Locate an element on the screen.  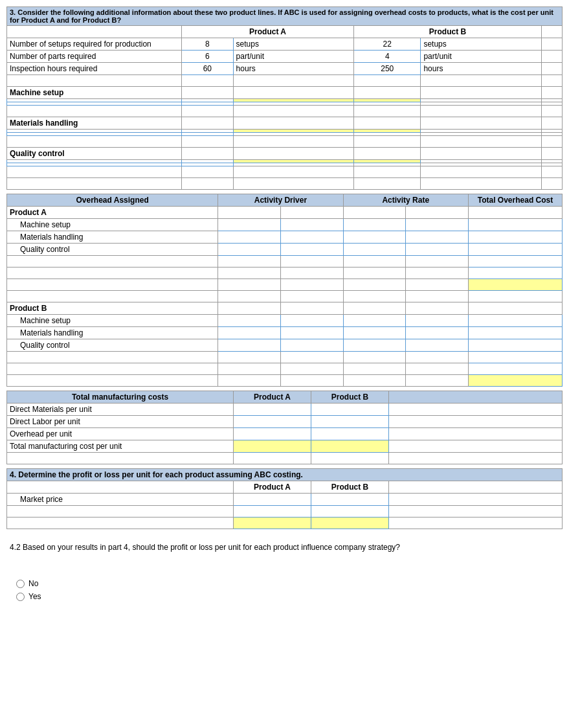
oa-mh-input5 is located at coordinates (515, 237).